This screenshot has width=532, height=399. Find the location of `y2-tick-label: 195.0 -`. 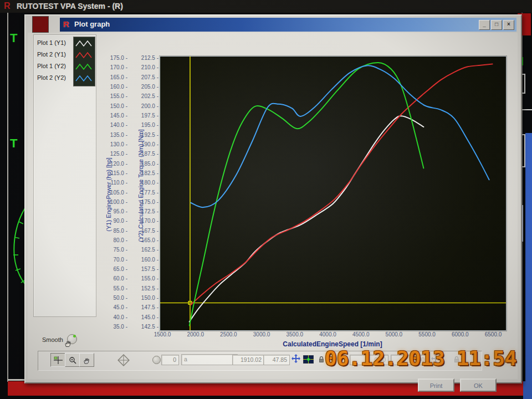

y2-tick-label: 195.0 - is located at coordinates (144, 125).